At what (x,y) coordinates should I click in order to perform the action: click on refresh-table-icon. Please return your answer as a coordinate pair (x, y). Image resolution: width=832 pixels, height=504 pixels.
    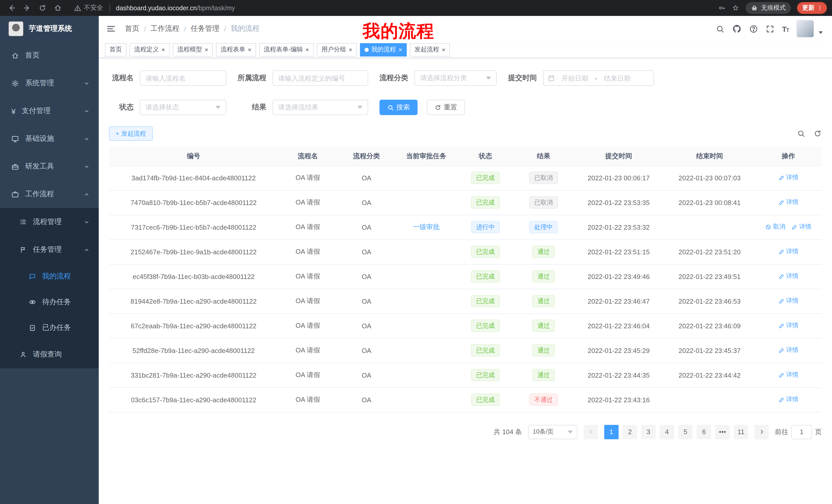
    Looking at the image, I should click on (818, 134).